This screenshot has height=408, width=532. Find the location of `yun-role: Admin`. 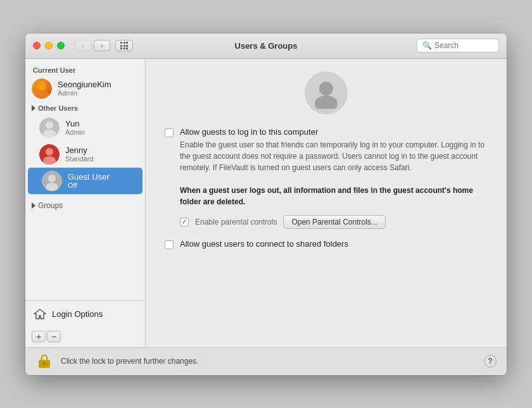

yun-role: Admin is located at coordinates (75, 132).